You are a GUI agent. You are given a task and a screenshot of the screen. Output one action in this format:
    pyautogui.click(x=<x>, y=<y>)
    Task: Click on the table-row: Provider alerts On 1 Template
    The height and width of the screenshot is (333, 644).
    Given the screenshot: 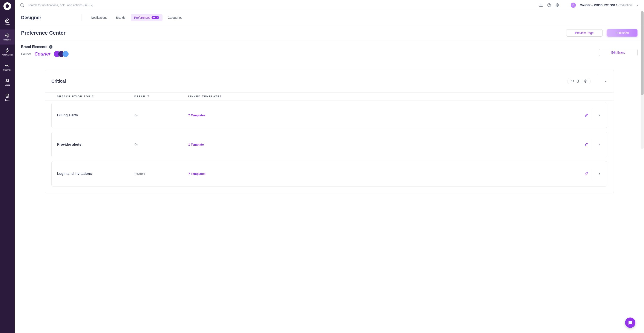 What is the action you would take?
    pyautogui.click(x=329, y=145)
    